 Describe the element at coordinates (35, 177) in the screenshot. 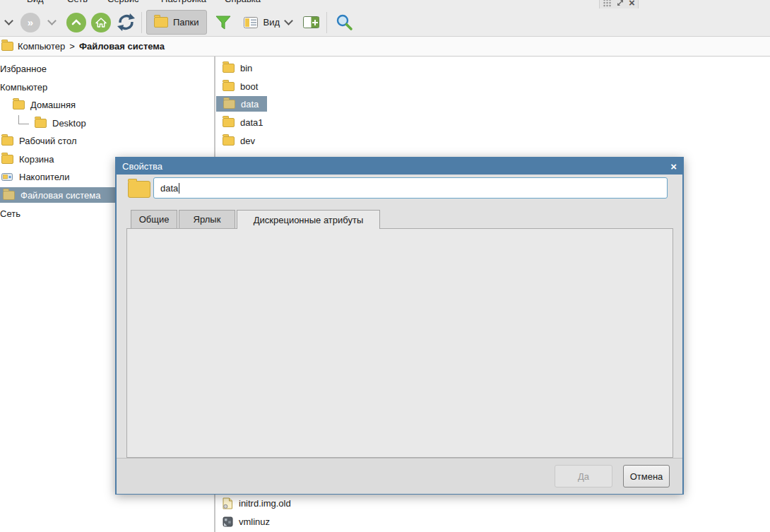

I see `sidebar-item-drives: Накопители` at that location.